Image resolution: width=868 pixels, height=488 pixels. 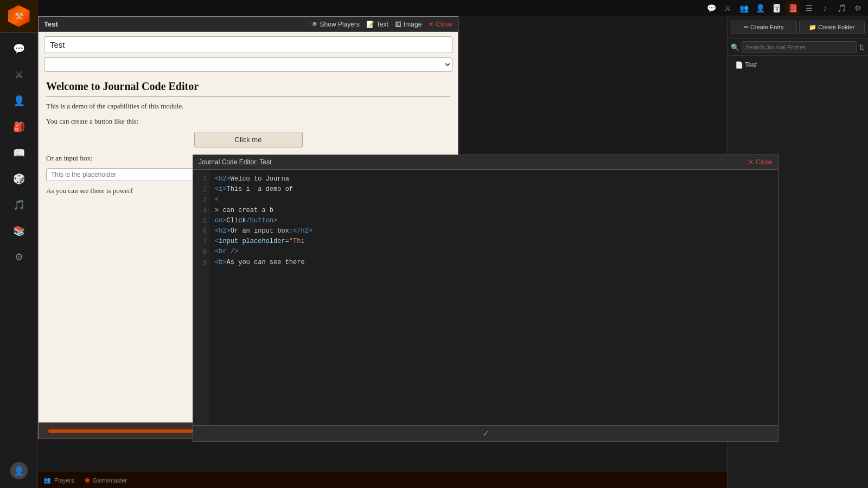 I want to click on code-line-4: > can creat a b, so click(x=494, y=210).